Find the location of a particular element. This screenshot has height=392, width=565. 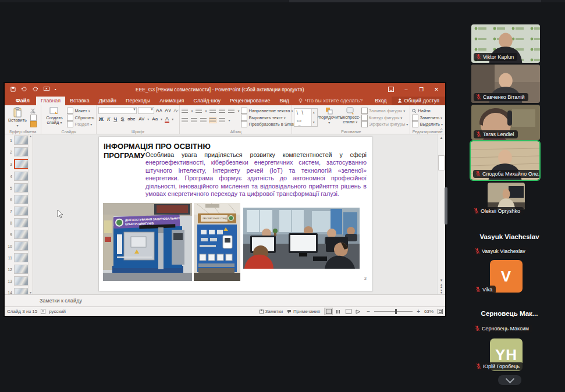

layout-button: Макет▾ is located at coordinates (80, 111).